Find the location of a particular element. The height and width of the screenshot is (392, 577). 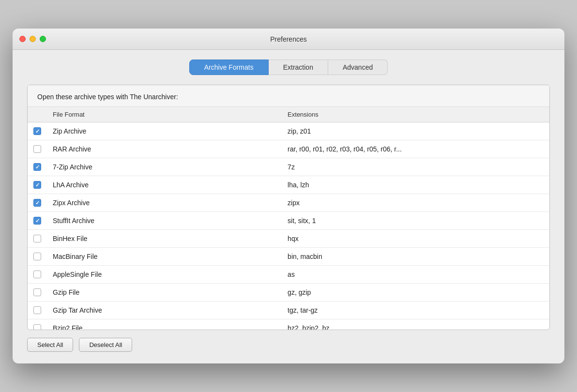

extensions-cell: zipx is located at coordinates (415, 203).